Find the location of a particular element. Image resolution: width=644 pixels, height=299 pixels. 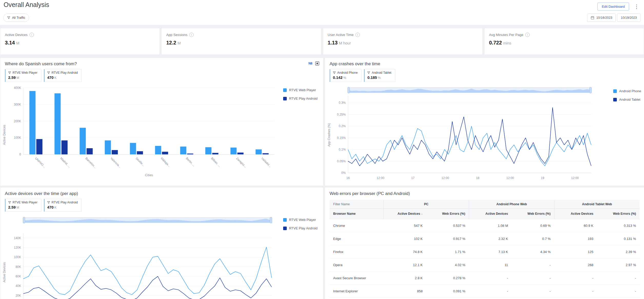

chip-row: RTVE Web Player 2.59M RTVE Play Android … is located at coordinates (43, 205).